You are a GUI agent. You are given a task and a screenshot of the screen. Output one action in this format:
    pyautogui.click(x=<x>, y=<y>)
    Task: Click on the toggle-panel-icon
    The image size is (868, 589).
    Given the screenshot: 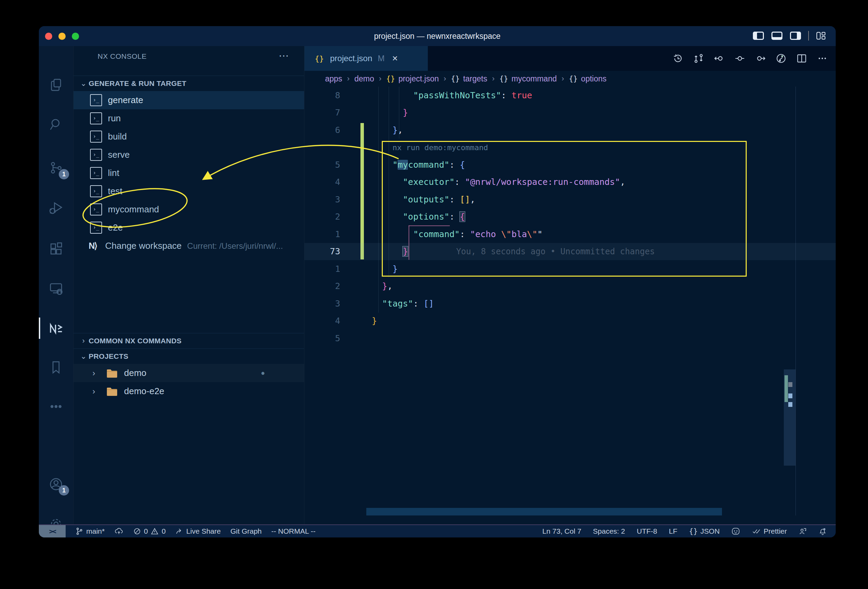 What is the action you would take?
    pyautogui.click(x=777, y=36)
    